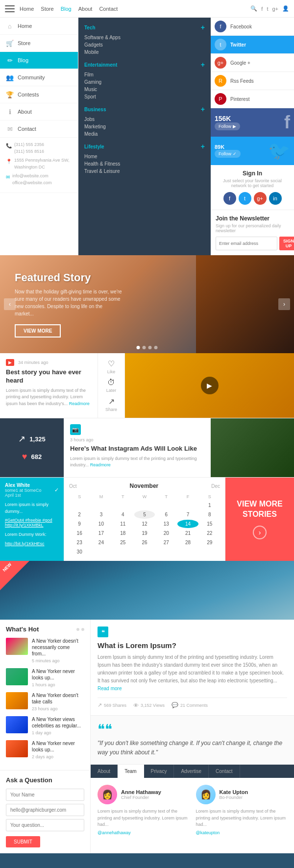 This screenshot has width=294, height=868. What do you see at coordinates (66, 9) in the screenshot?
I see `nav-blog: Blog` at bounding box center [66, 9].